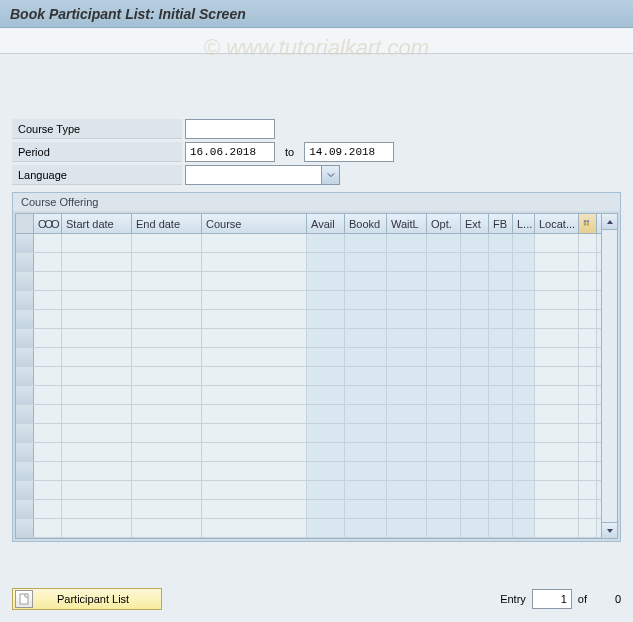 Image resolution: width=633 pixels, height=622 pixels. I want to click on participant-list-button: Participant List, so click(87, 599).